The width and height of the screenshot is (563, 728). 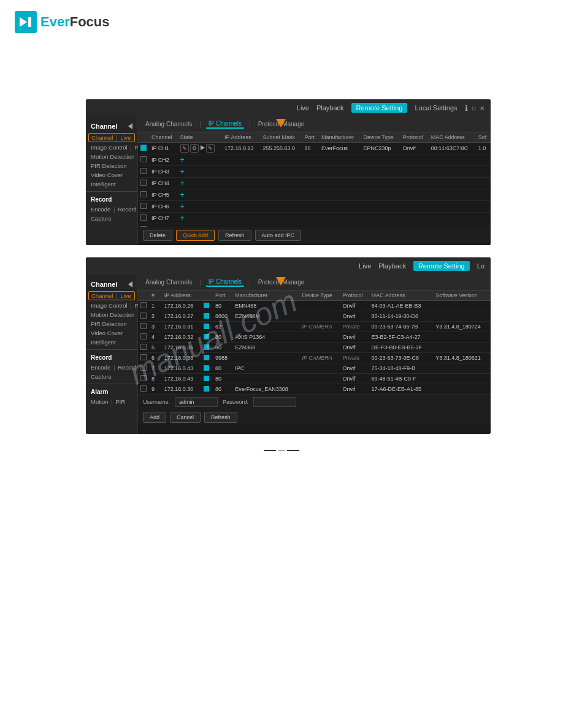 I want to click on state-icon: ✎, so click(x=185, y=148).